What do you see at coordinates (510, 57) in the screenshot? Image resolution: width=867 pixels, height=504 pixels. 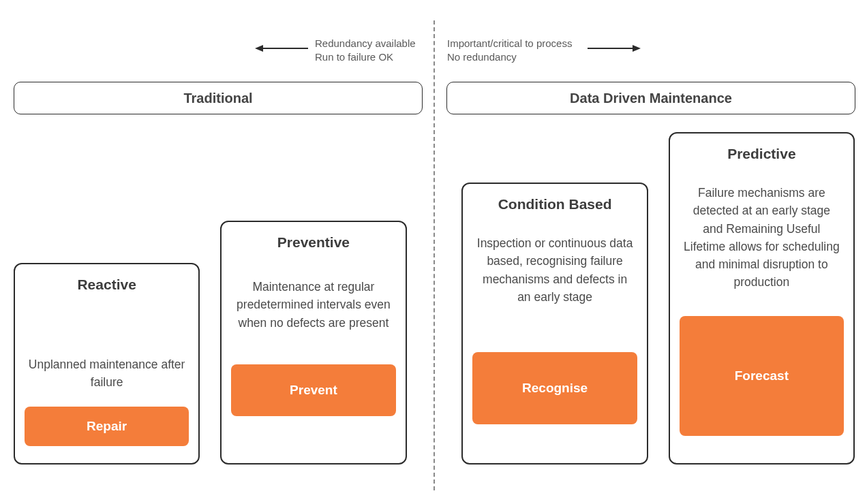 I see `top-right-line2: No redundancy` at bounding box center [510, 57].